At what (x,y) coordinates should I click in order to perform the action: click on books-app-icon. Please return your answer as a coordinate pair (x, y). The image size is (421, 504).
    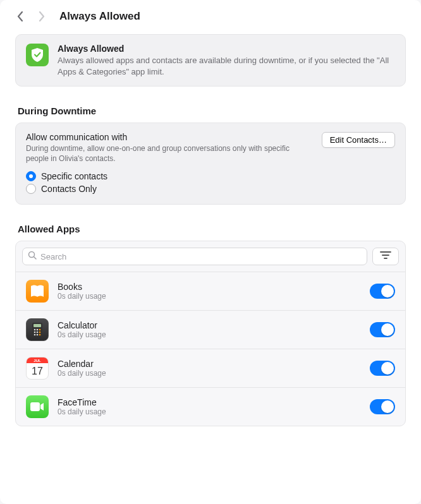
    Looking at the image, I should click on (37, 291).